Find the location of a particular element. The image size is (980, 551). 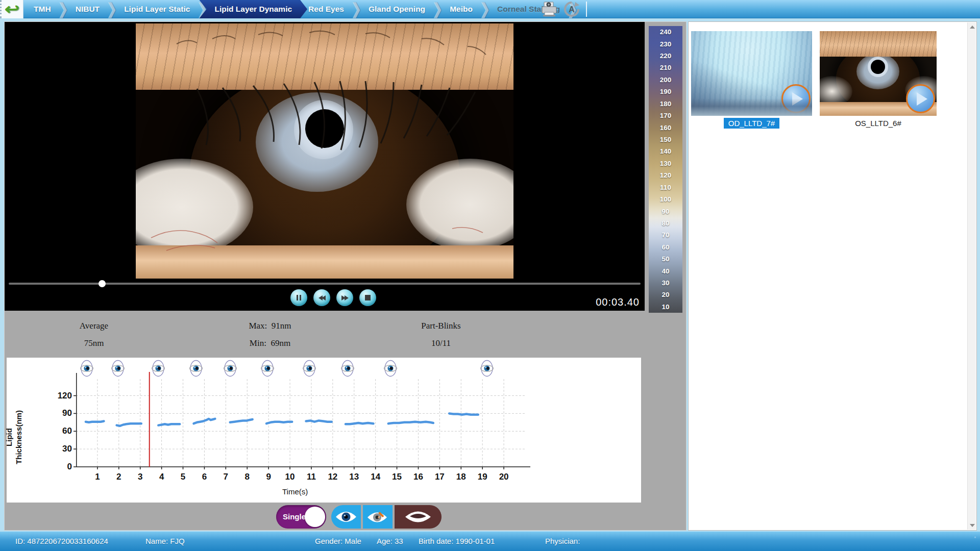

auto-capture-button: A is located at coordinates (572, 9).